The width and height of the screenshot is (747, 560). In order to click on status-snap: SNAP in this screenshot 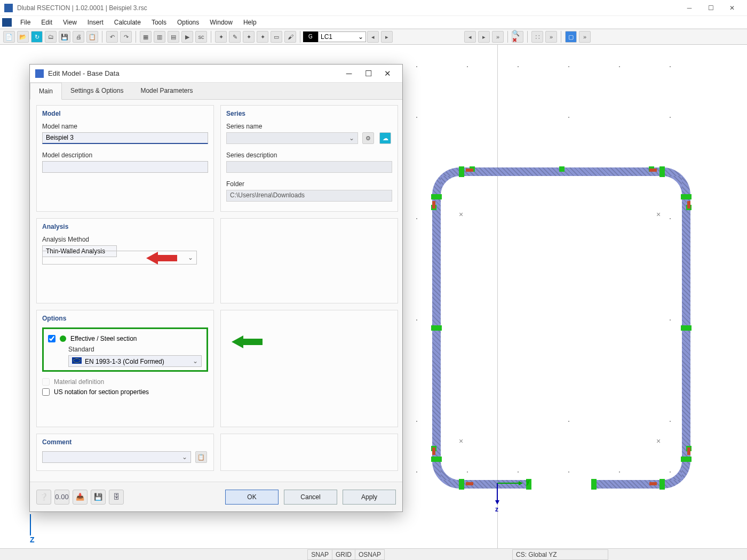, I will do `click(320, 555)`.